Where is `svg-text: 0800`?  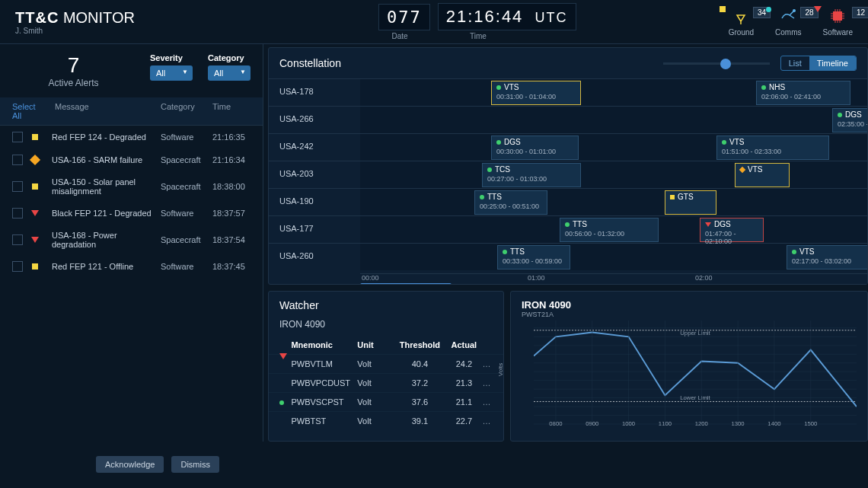 svg-text: 0800 is located at coordinates (556, 423).